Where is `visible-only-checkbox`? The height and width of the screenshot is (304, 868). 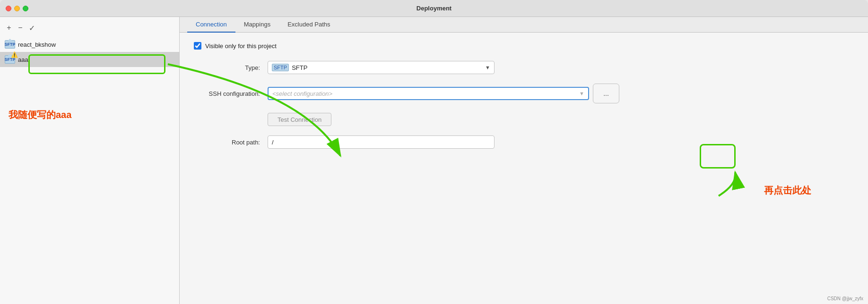 visible-only-checkbox is located at coordinates (198, 46).